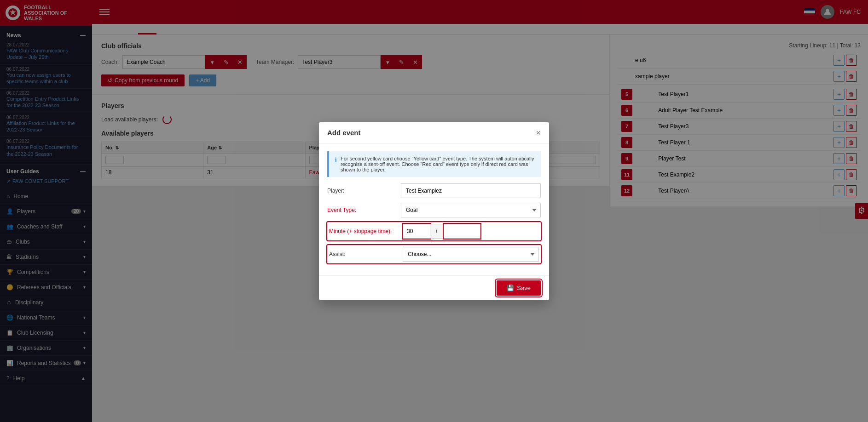 This screenshot has height=422, width=868. What do you see at coordinates (364, 191) in the screenshot?
I see `player-label: Player:` at bounding box center [364, 191].